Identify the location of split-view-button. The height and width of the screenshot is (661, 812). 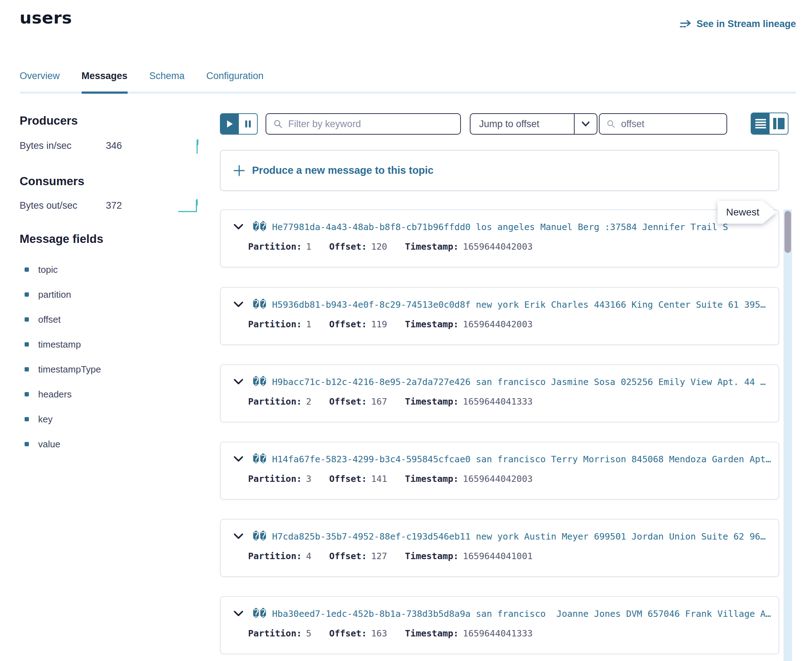
(779, 123).